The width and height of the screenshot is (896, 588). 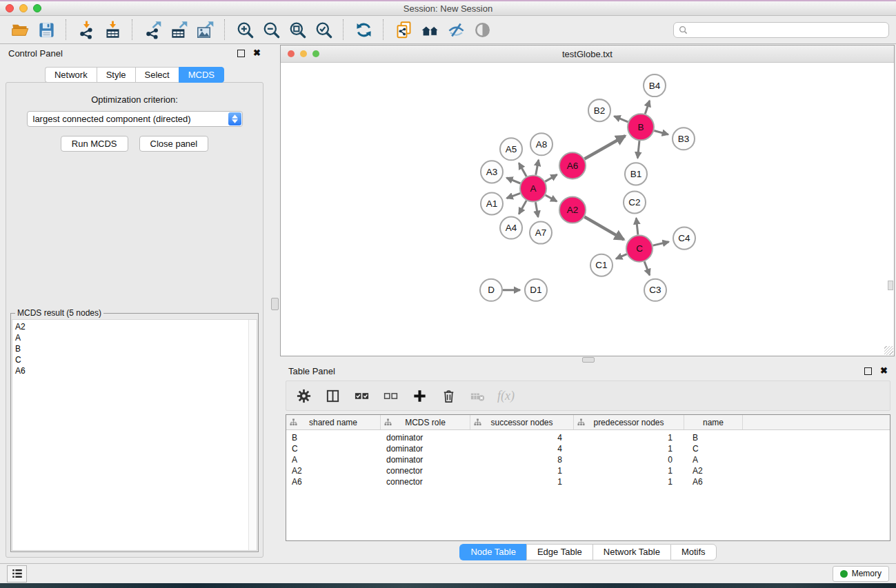 What do you see at coordinates (588, 471) in the screenshot?
I see `table-row: A2connector11A2` at bounding box center [588, 471].